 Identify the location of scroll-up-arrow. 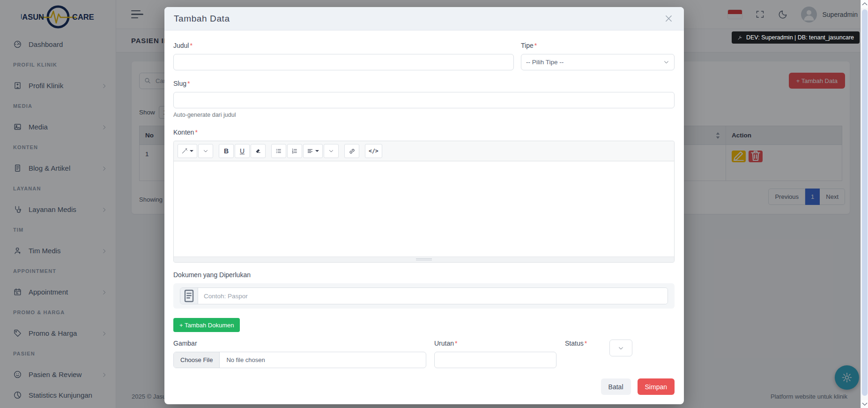
(865, 4).